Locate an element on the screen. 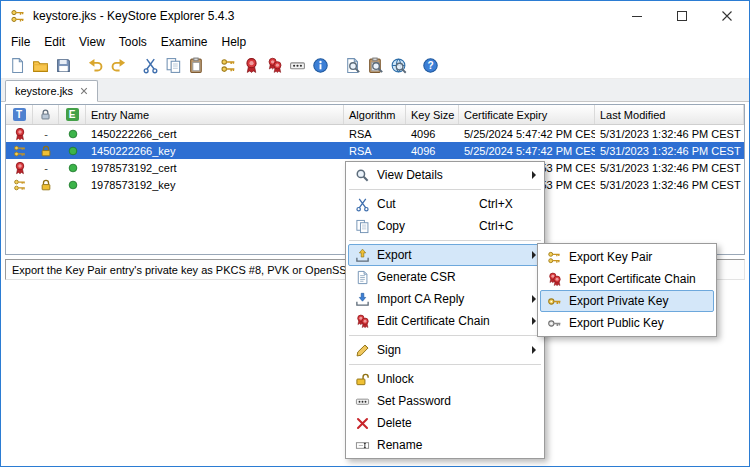  column-header-expiry-status: E is located at coordinates (72, 114).